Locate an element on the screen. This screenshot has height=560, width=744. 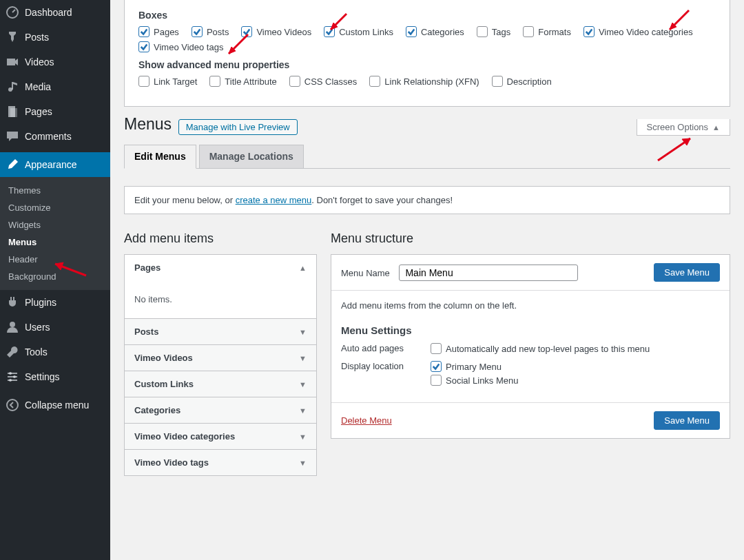
accordion-posts: Posts▼ is located at coordinates (220, 331).